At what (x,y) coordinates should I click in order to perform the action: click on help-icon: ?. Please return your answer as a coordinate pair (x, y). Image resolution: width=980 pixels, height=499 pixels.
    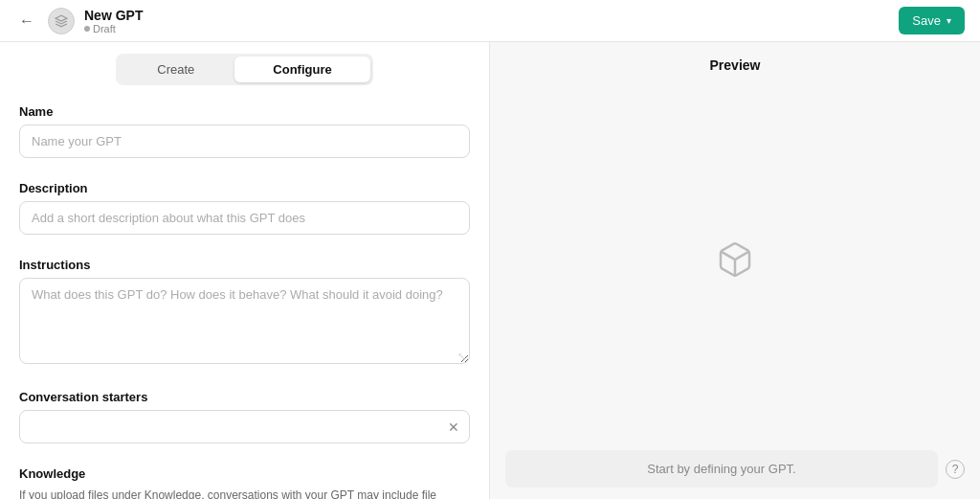
    Looking at the image, I should click on (955, 469).